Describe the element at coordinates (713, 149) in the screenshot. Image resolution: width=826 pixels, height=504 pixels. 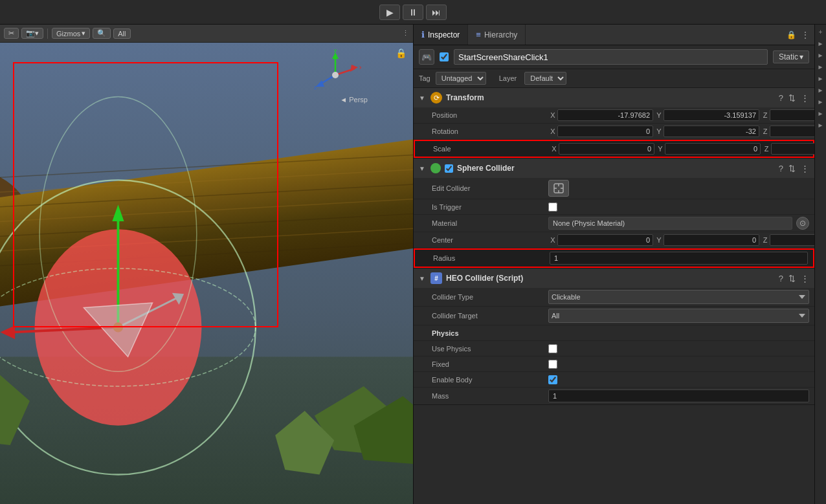
I see `scale-y-input` at that location.